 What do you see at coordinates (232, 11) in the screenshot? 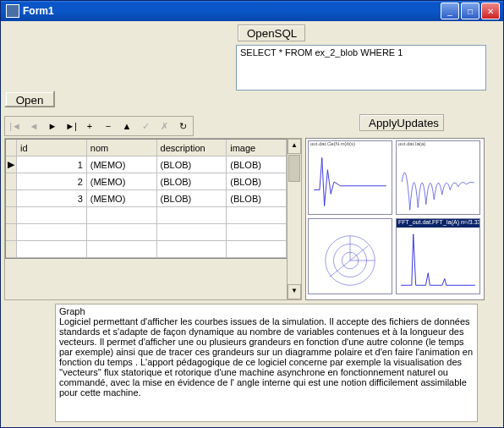
I see `window-title: Form1` at bounding box center [232, 11].